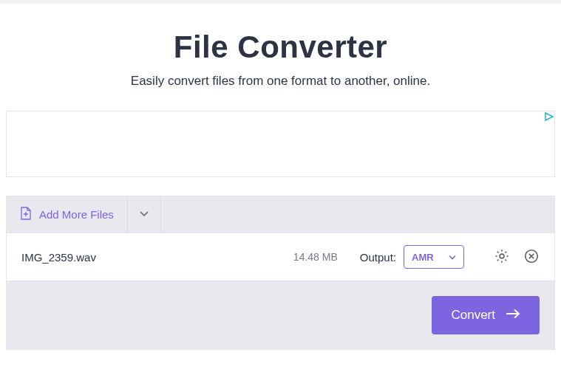 Image resolution: width=561 pixels, height=392 pixels. What do you see at coordinates (502, 257) in the screenshot?
I see `gear-icon` at bounding box center [502, 257].